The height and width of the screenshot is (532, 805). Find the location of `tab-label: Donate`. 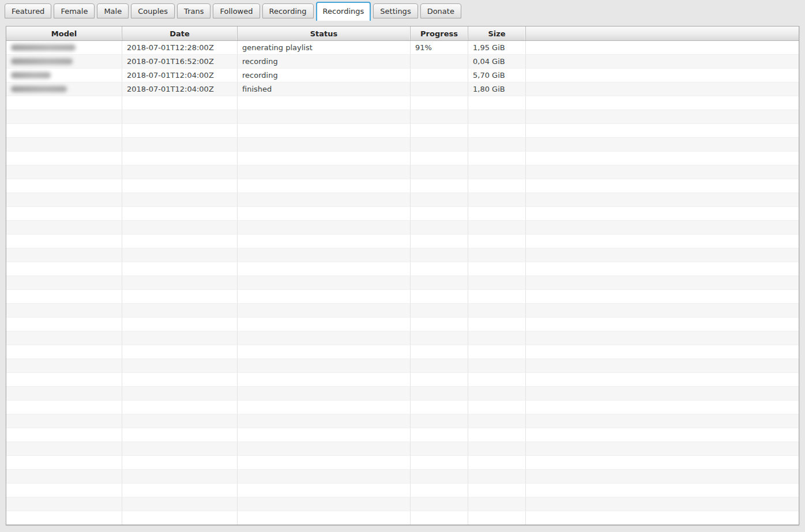

tab-label: Donate is located at coordinates (441, 12).